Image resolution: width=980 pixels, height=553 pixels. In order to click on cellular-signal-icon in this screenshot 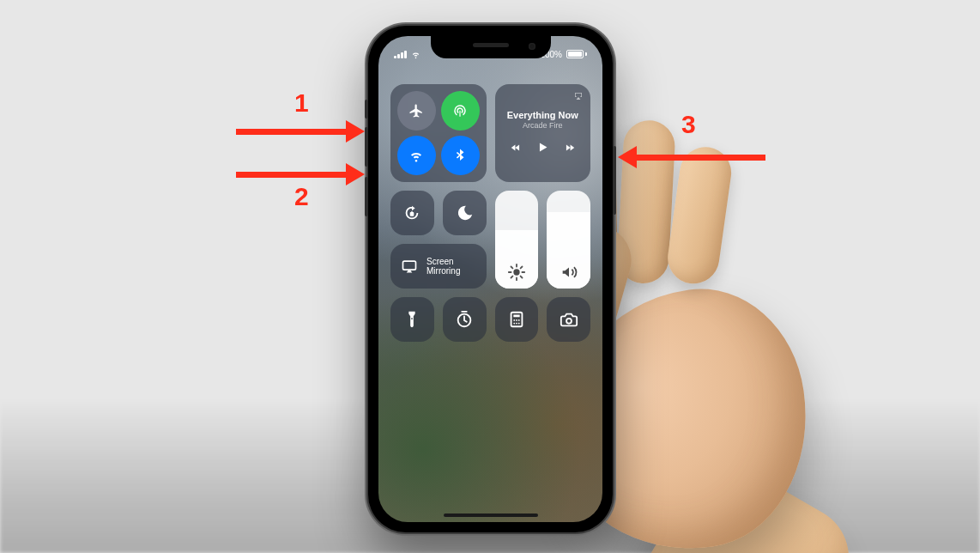, I will do `click(400, 54)`.